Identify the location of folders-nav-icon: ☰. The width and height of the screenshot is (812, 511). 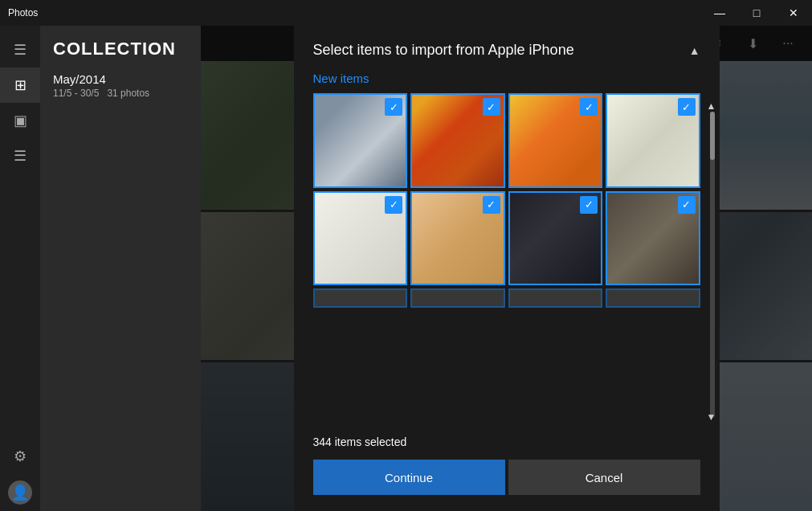
(20, 156).